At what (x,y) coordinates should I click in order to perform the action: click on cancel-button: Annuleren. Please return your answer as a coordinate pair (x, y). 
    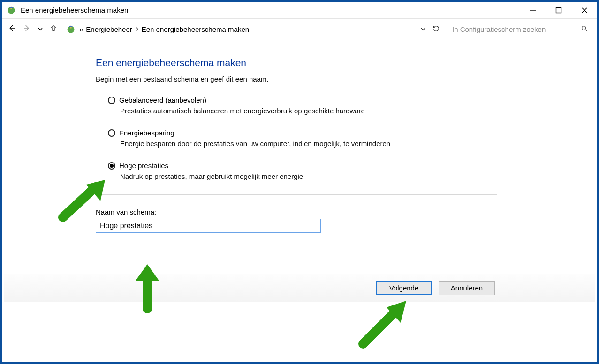
    Looking at the image, I should click on (467, 288).